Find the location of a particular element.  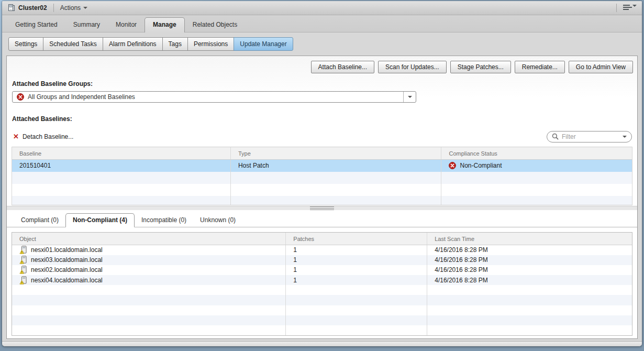

chevron-down-icon is located at coordinates (85, 8).